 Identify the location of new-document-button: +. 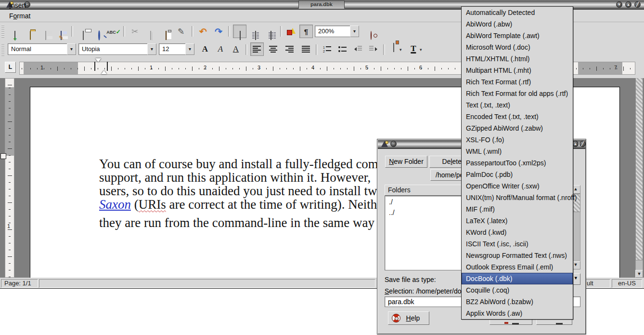
(14, 31).